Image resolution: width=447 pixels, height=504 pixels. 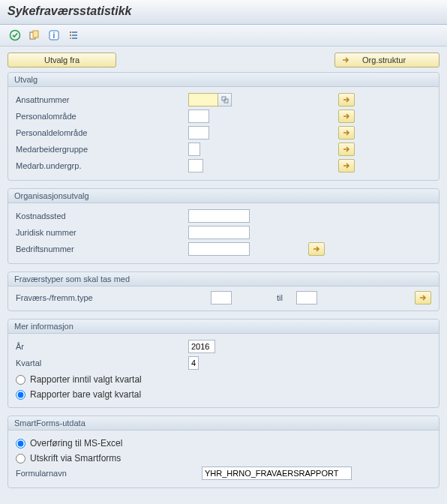 What do you see at coordinates (224, 442) in the screenshot?
I see `radio-row-excel: Overføring til MS-Excel` at bounding box center [224, 442].